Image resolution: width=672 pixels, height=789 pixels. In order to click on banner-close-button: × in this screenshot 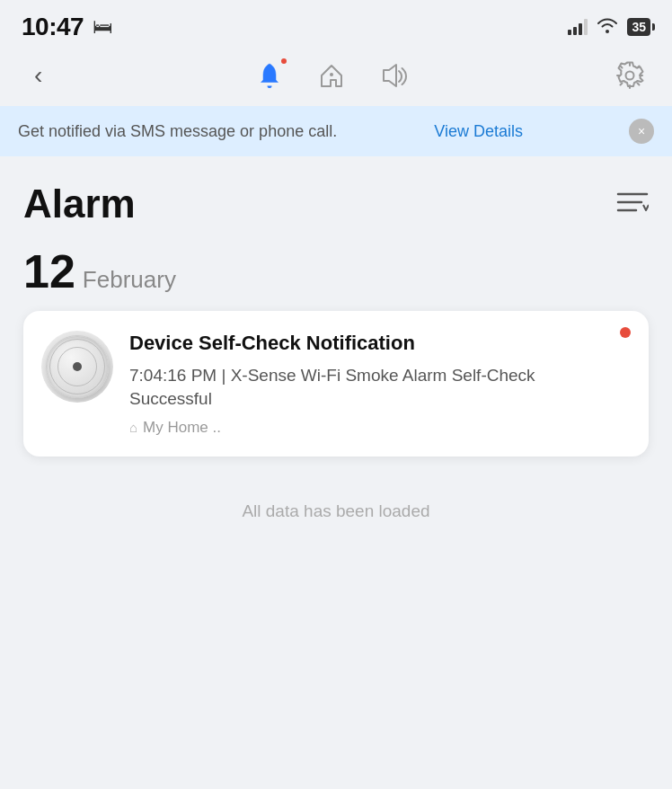, I will do `click(641, 131)`.